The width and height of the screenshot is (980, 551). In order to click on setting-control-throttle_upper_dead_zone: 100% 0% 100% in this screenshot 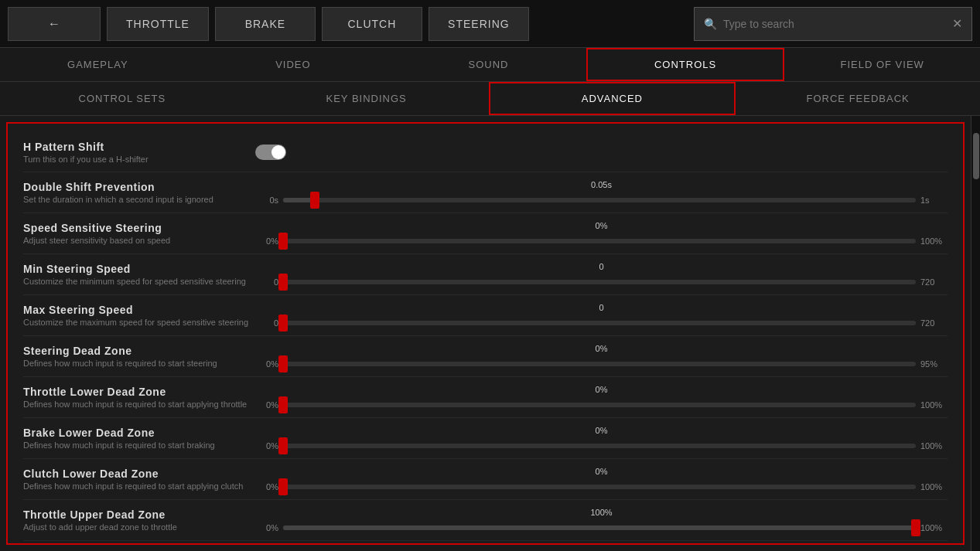, I will do `click(602, 520)`.